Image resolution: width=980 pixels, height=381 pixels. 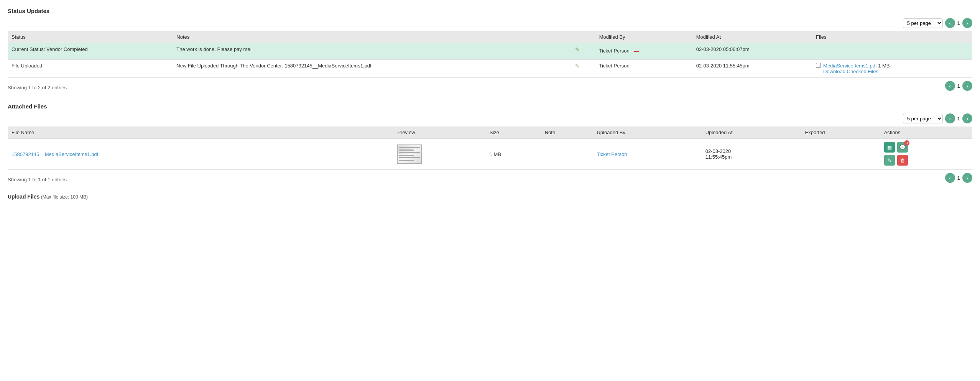 What do you see at coordinates (818, 65) in the screenshot?
I see `file-checkbox` at bounding box center [818, 65].